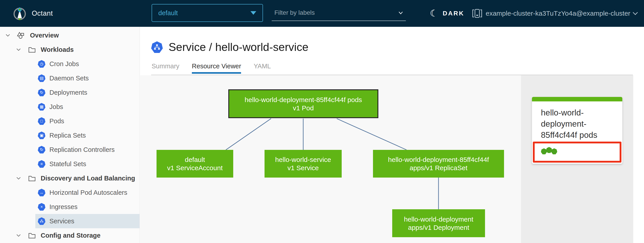 This screenshot has width=644, height=243. I want to click on octant-logo, so click(20, 13).